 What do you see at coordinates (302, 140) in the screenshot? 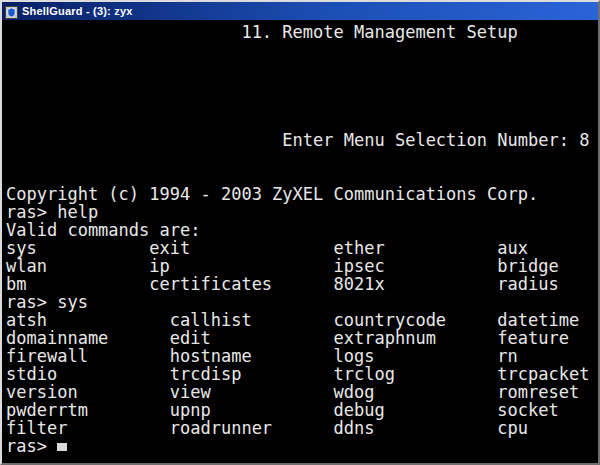
I see `terminal-line: Enter Menu Selection Number: 8` at bounding box center [302, 140].